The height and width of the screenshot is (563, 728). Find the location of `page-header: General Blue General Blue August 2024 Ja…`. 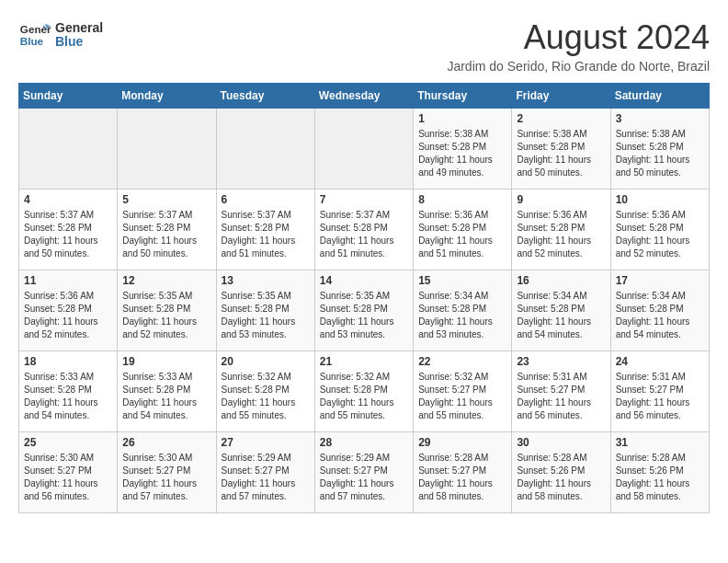

page-header: General Blue General Blue August 2024 Ja… is located at coordinates (364, 46).